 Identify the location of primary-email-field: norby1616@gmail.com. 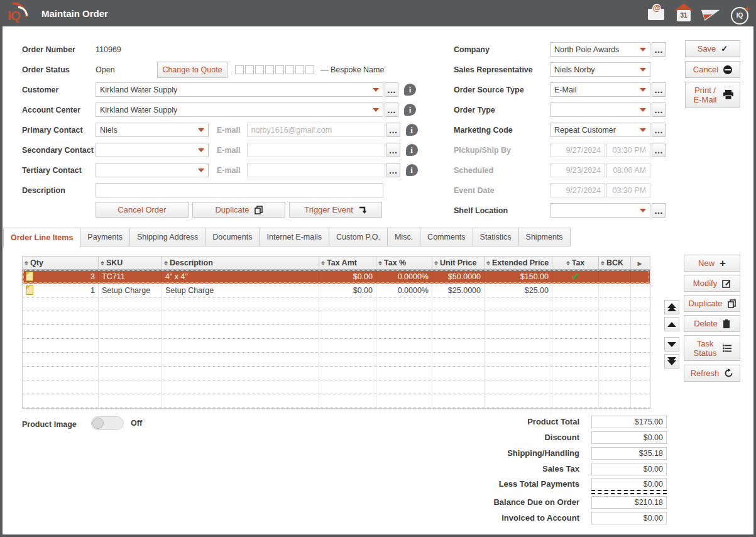
(316, 130).